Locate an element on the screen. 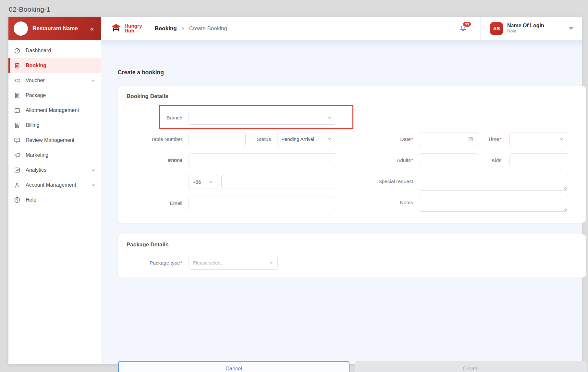  sidebar-item-help: Help is located at coordinates (55, 200).